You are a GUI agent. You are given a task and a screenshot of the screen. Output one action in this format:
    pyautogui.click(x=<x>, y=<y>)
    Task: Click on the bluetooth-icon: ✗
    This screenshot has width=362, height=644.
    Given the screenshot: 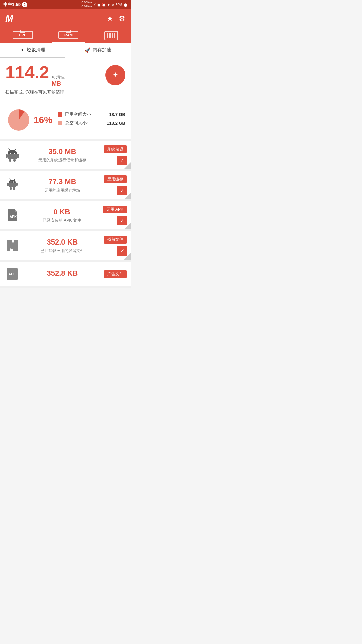 What is the action you would take?
    pyautogui.click(x=95, y=5)
    